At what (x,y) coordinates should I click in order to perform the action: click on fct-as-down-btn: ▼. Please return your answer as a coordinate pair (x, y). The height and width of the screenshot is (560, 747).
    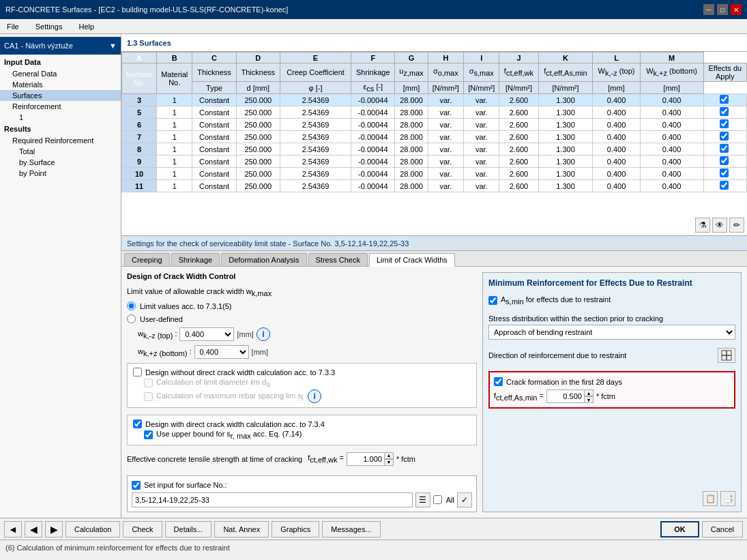
    Looking at the image, I should click on (589, 400).